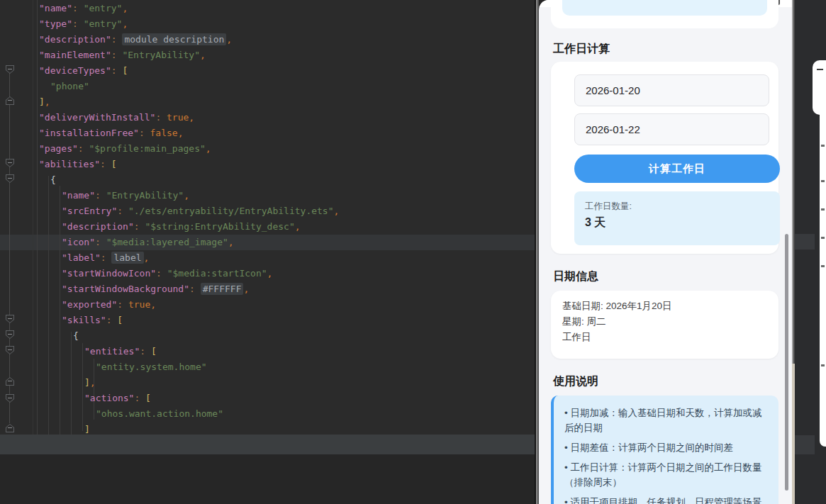  What do you see at coordinates (160, 414) in the screenshot?
I see `code-token: "ohos.want.action.home"` at bounding box center [160, 414].